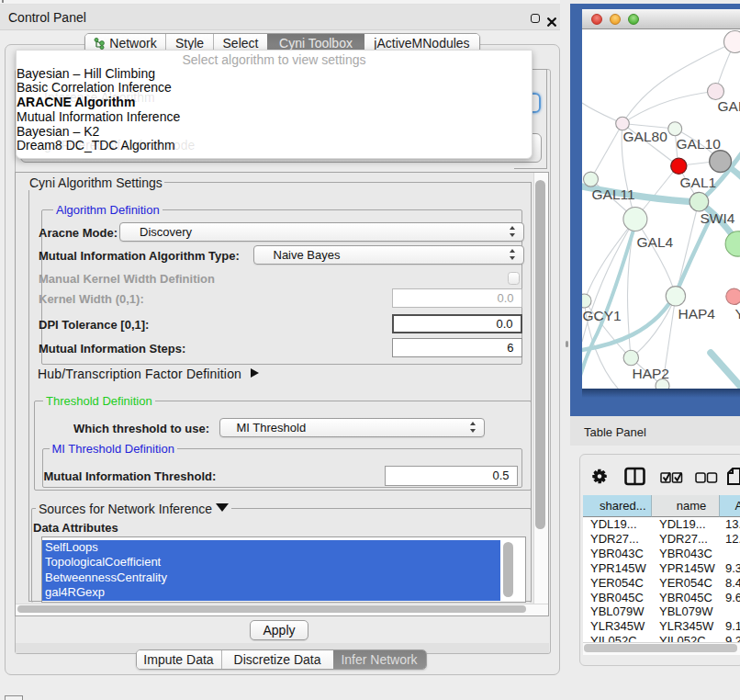 Image resolution: width=740 pixels, height=700 pixels. Describe the element at coordinates (645, 136) in the screenshot. I see `svg-text: GAL80` at that location.